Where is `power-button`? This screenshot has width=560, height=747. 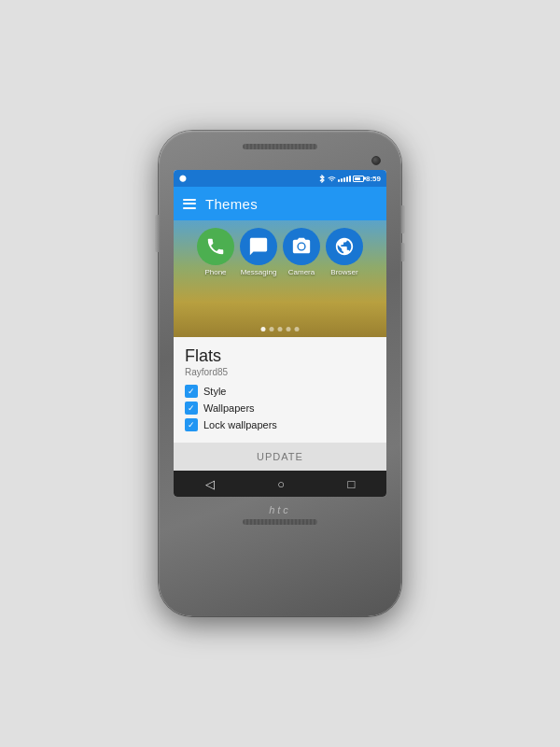 power-button is located at coordinates (403, 219).